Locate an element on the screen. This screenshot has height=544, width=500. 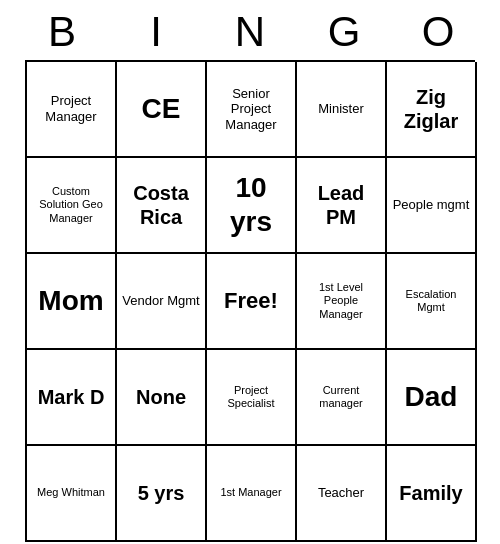
cell-0-1: CE is located at coordinates (162, 110).